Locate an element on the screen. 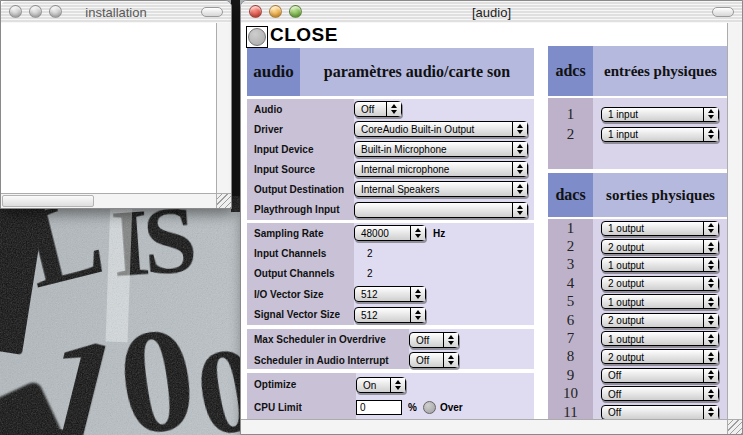 The height and width of the screenshot is (435, 743). over-indicator-icon is located at coordinates (430, 408).